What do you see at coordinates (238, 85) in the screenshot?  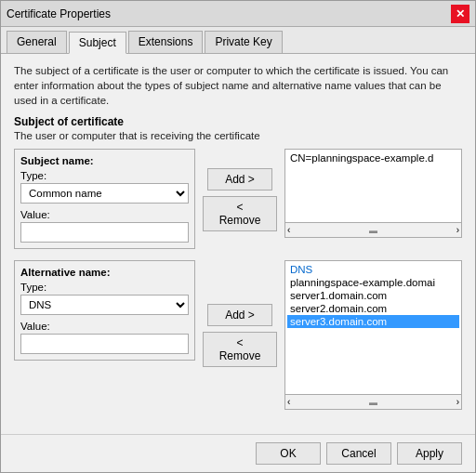 I see `description-text: The subject of a certificate is the user…` at bounding box center [238, 85].